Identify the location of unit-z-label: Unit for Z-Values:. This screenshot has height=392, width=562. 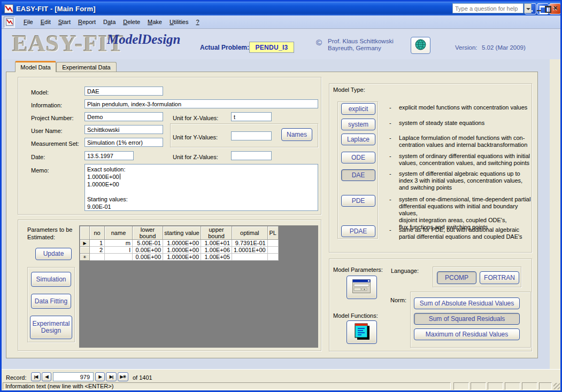
(196, 157).